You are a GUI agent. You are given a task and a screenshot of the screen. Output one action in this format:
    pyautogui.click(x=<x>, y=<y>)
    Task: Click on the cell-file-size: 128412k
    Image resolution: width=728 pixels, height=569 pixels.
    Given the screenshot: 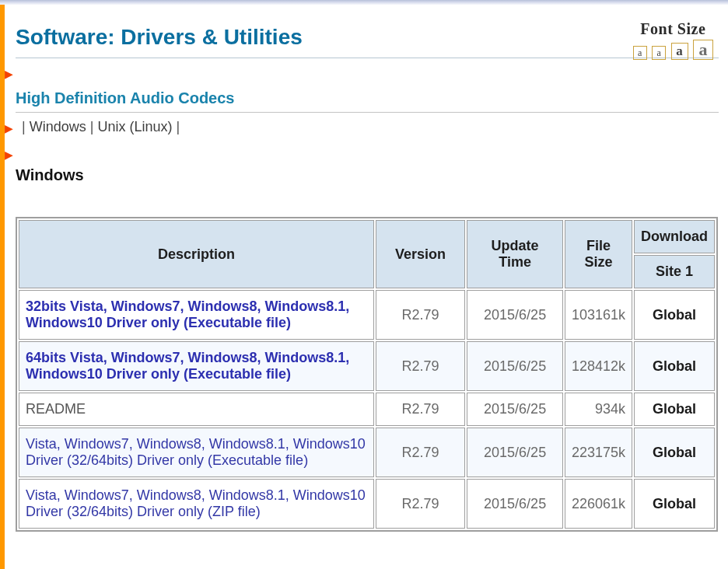 What is the action you would take?
    pyautogui.click(x=599, y=366)
    